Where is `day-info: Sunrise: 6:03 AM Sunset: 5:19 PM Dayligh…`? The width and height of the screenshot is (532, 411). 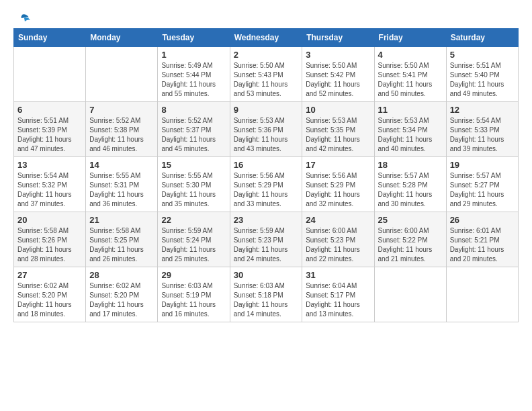
day-info: Sunrise: 6:03 AM Sunset: 5:19 PM Dayligh… is located at coordinates (193, 300).